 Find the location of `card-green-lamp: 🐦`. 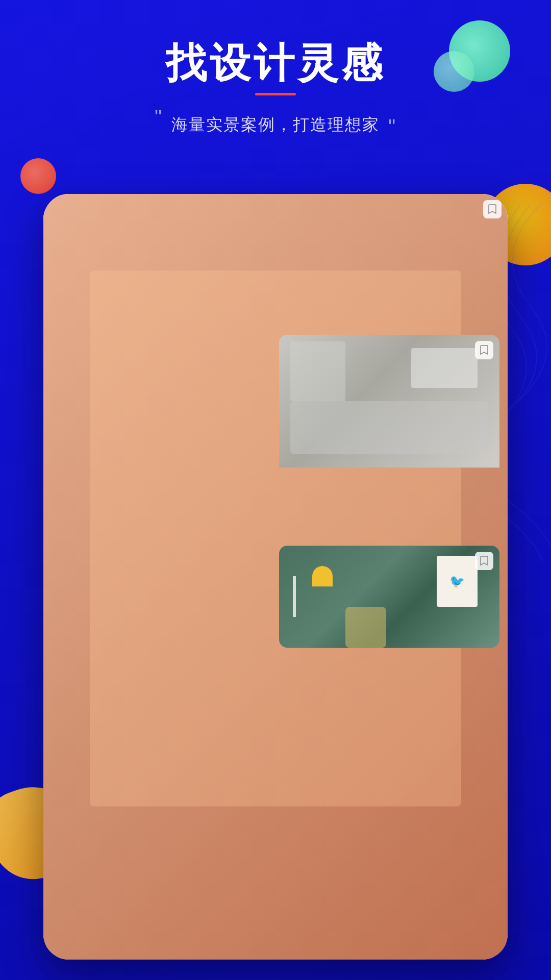

card-green-lamp: 🐦 is located at coordinates (389, 597).